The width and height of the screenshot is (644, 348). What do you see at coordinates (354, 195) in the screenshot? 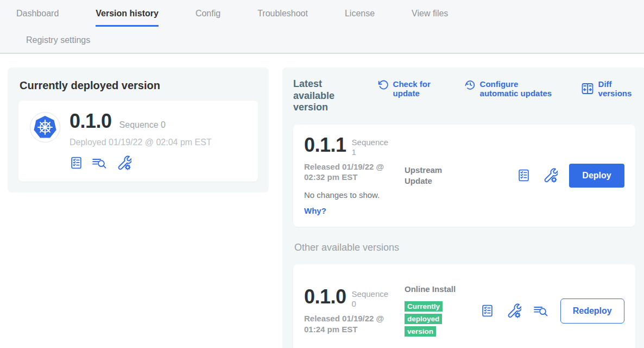
I see `changes-note: No changes to show.` at bounding box center [354, 195].